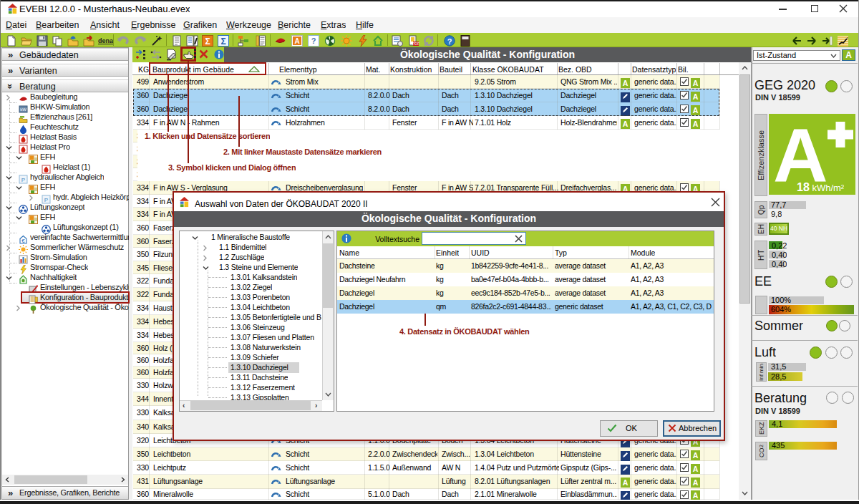  I want to click on svg-text: PDF, so click(416, 44).